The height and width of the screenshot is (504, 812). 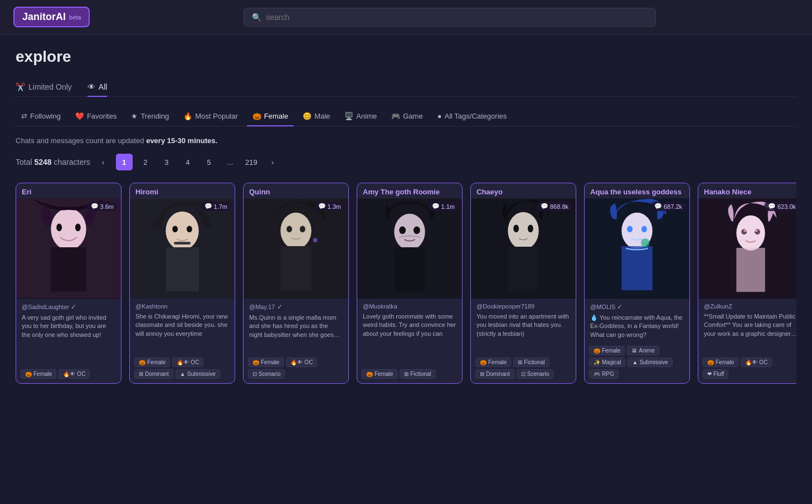 What do you see at coordinates (436, 206) in the screenshot?
I see `chat-icon: 💬` at bounding box center [436, 206].